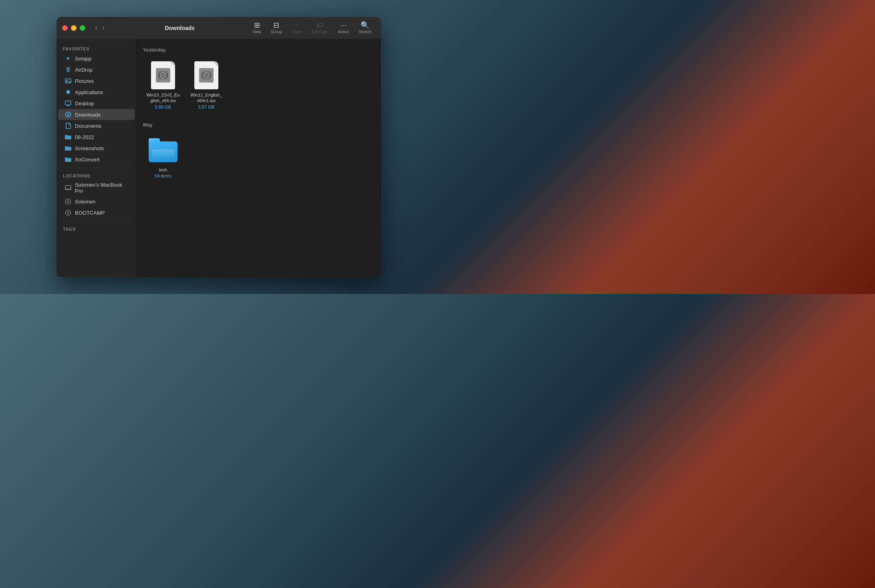 The height and width of the screenshot is (588, 875). Describe the element at coordinates (96, 103) in the screenshot. I see `sidebar-item-desktop: Desktop` at that location.